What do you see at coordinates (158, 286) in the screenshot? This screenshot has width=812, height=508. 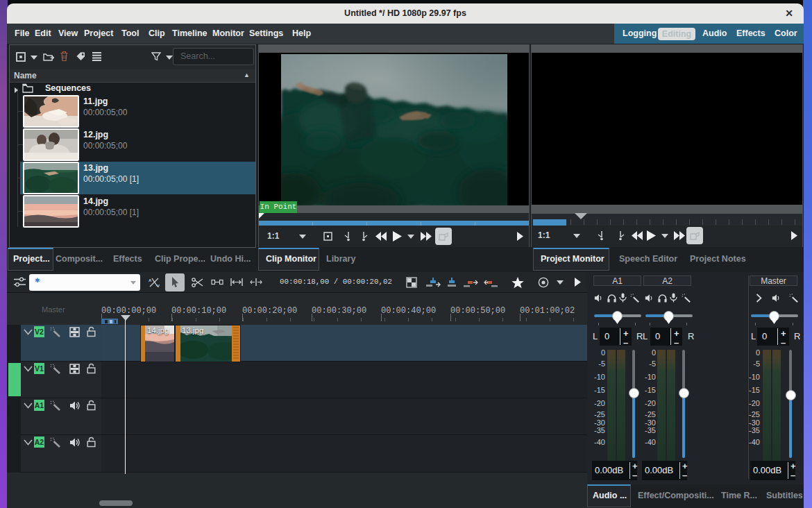 I see `svg-text: V` at bounding box center [158, 286].